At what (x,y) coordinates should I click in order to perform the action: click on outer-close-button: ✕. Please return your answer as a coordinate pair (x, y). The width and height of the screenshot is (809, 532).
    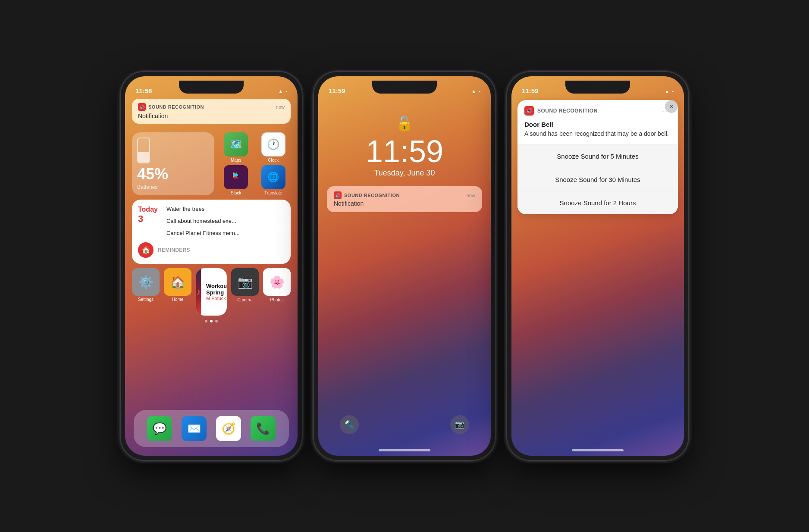
    Looking at the image, I should click on (671, 106).